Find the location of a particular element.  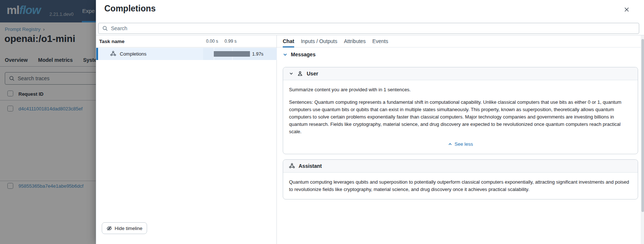

eye-off-icon is located at coordinates (109, 228).